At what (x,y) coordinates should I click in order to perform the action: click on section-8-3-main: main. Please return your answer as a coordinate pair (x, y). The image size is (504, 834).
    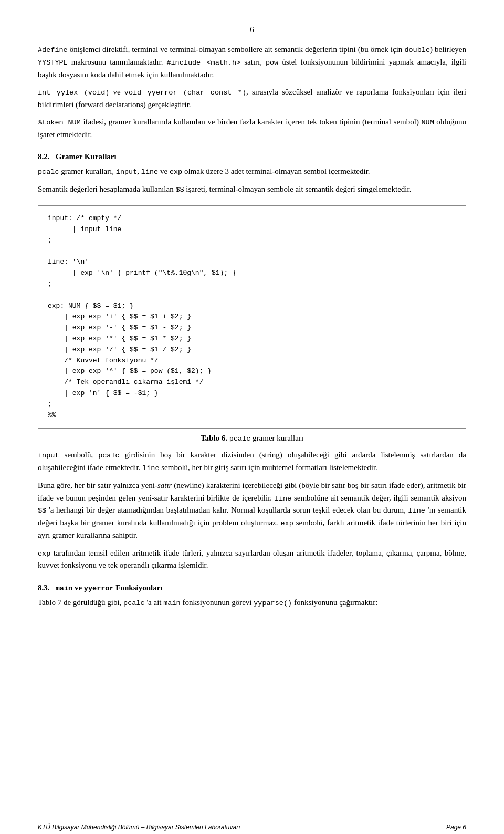
    Looking at the image, I should click on (64, 588).